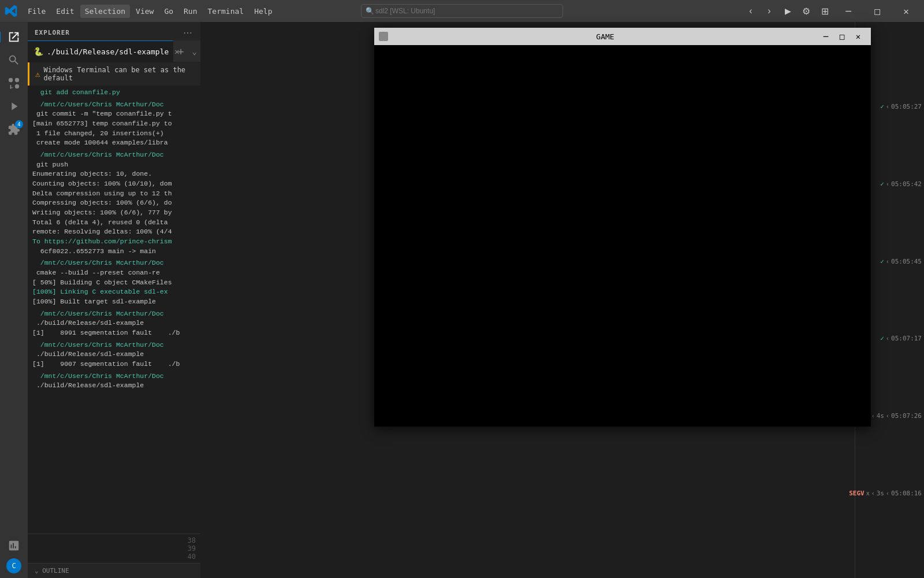  Describe the element at coordinates (873, 416) in the screenshot. I see `arrow-5: ‹` at that location.